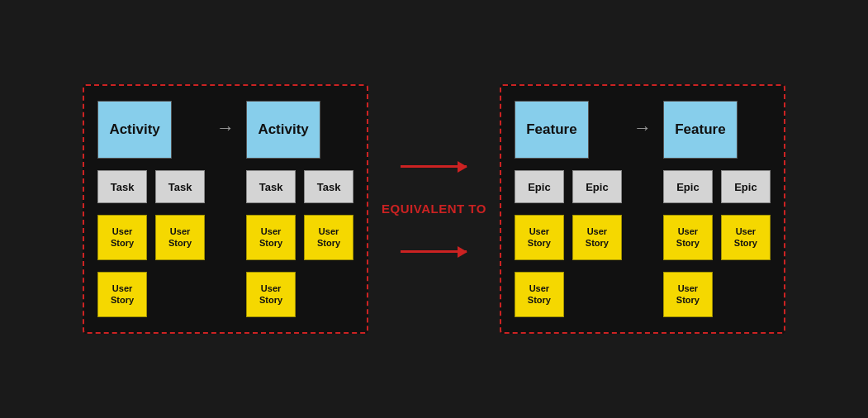 The height and width of the screenshot is (418, 868). I want to click on us-box-6: UserStory, so click(271, 294).